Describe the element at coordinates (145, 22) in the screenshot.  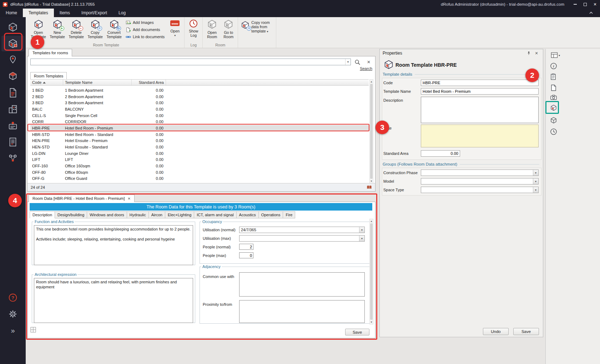
I see `add-images-button: Add Images` at that location.